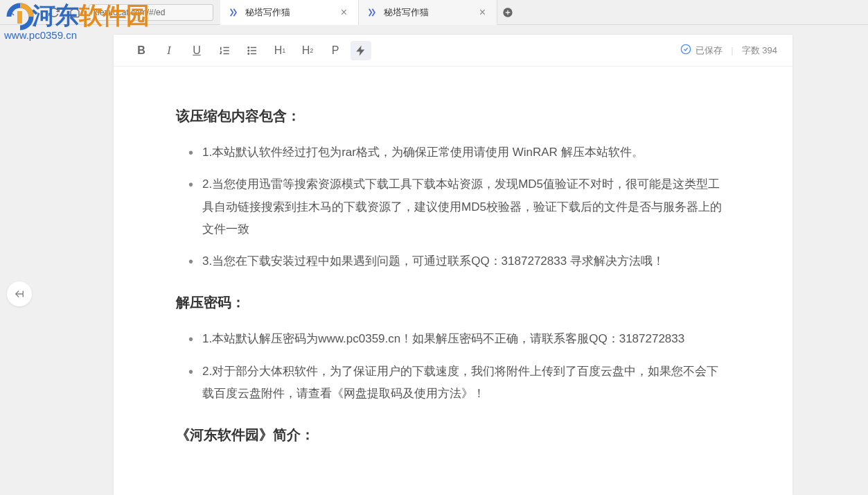  I want to click on tabs: 秘塔写作猫 × 秘塔写作猫 ×, so click(542, 12).